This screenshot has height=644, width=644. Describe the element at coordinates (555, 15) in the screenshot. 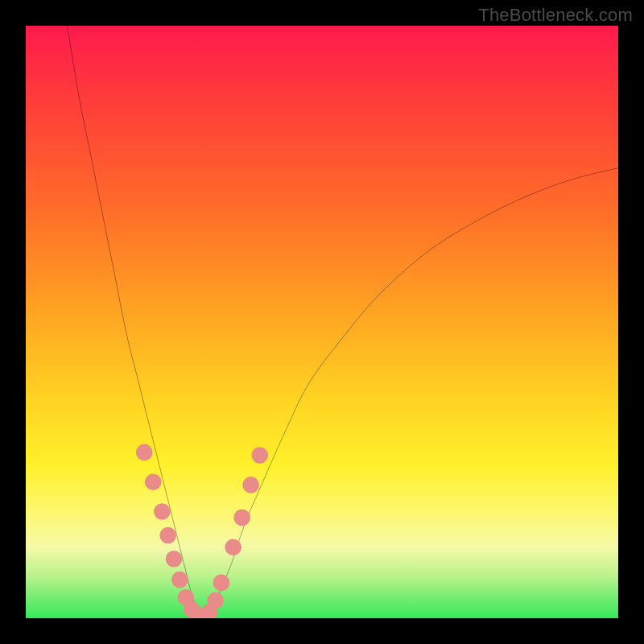

I see `watermark-text: TheBottleneck.com` at that location.